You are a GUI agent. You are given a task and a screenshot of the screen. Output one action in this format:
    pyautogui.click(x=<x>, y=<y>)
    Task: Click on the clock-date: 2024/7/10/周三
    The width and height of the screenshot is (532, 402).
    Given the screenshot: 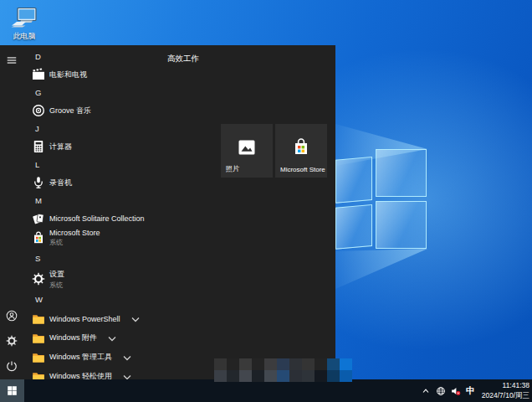 What is the action you would take?
    pyautogui.click(x=505, y=395)
    